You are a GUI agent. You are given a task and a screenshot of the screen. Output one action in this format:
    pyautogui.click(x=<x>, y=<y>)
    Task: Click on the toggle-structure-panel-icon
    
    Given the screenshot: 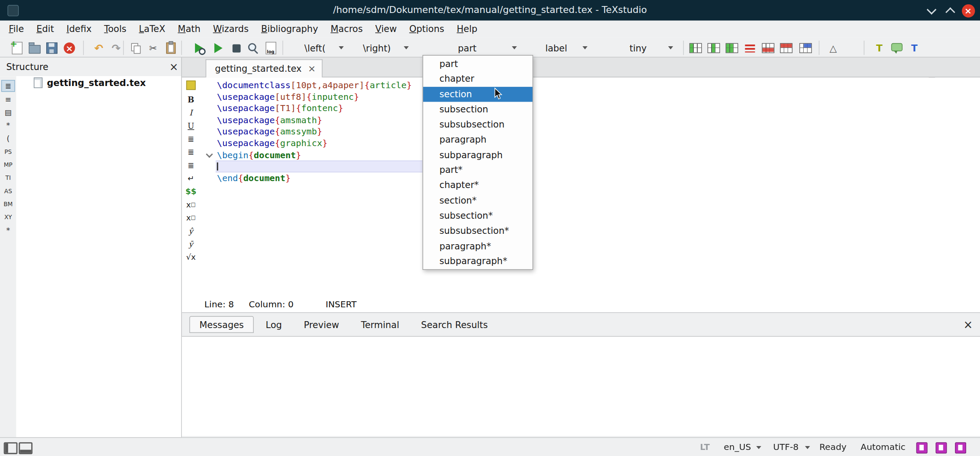 What is the action you would take?
    pyautogui.click(x=11, y=448)
    